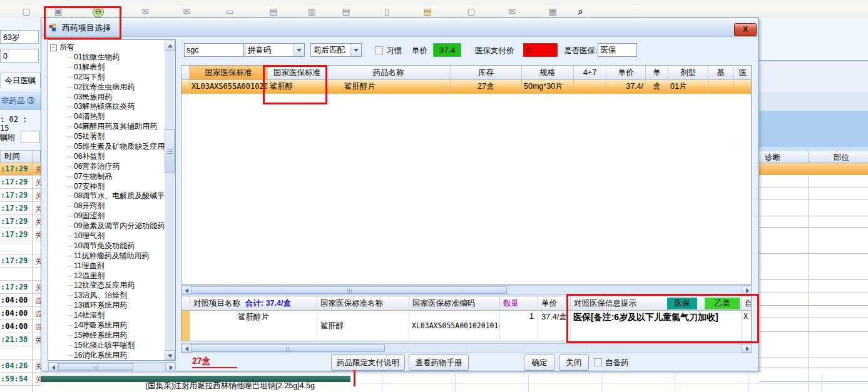 The image size is (868, 392). What do you see at coordinates (336, 50) in the screenshot?
I see `match-mode-dropdown: 前后匹配` at bounding box center [336, 50].